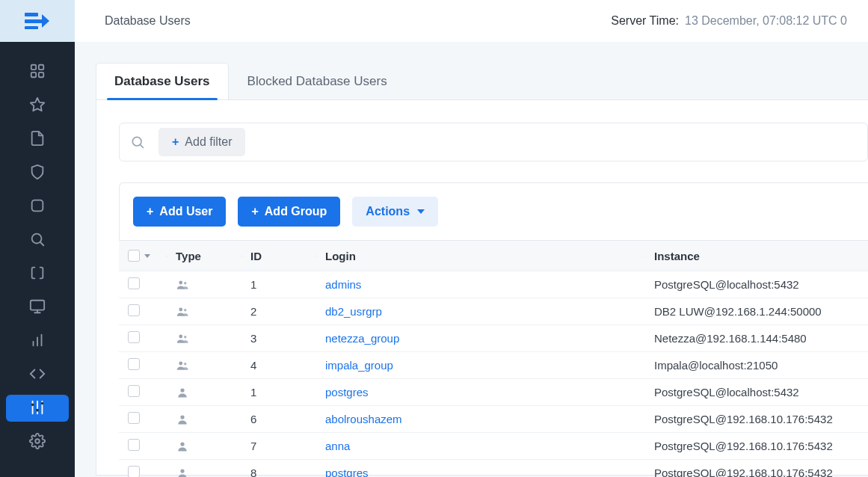  What do you see at coordinates (37, 139) in the screenshot?
I see `sidebar-item-document` at bounding box center [37, 139].